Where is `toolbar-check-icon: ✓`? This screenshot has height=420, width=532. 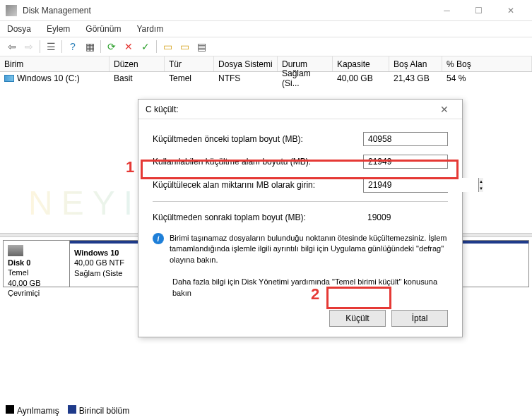 toolbar-check-icon: ✓ is located at coordinates (146, 47).